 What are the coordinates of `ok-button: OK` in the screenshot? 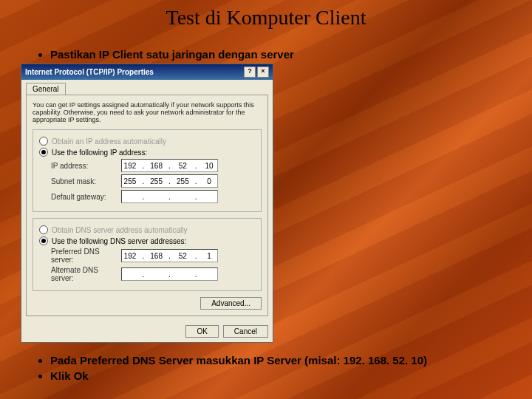 It's located at (202, 331).